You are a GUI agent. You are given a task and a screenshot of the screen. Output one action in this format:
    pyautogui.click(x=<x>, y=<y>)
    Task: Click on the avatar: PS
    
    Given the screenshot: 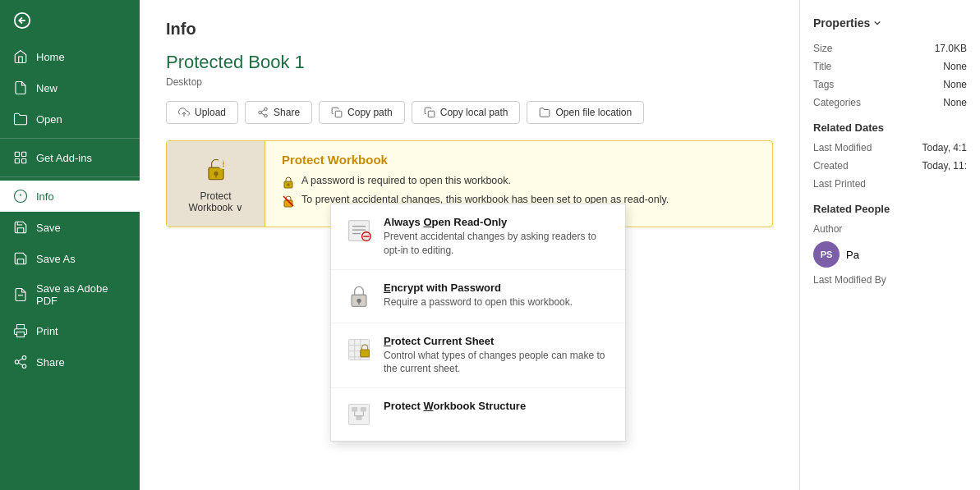 What is the action you would take?
    pyautogui.click(x=826, y=254)
    